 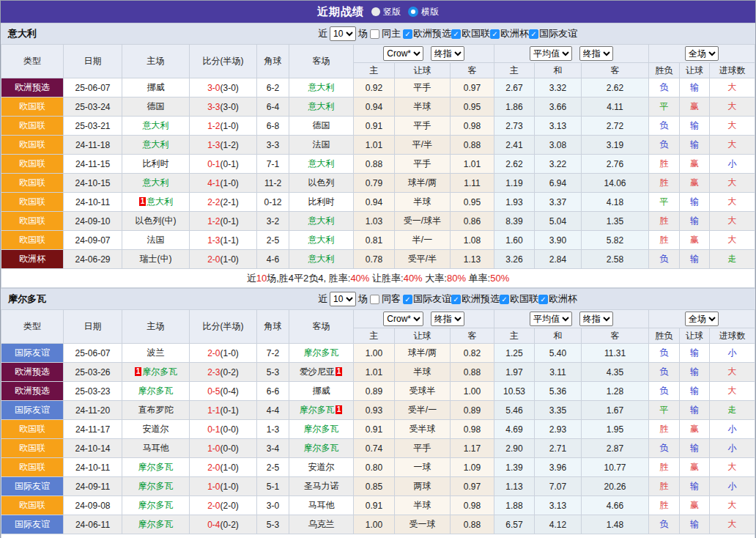 What do you see at coordinates (322, 183) in the screenshot?
I see `away-team-name: 以色列` at bounding box center [322, 183].